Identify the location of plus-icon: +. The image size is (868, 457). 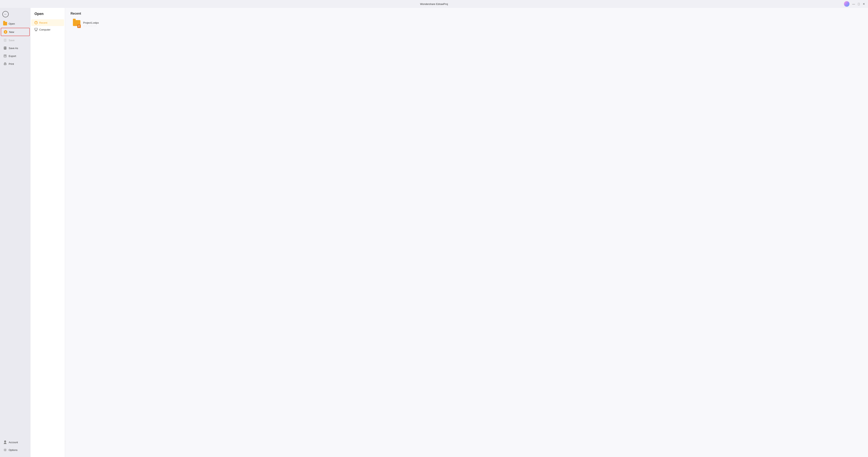
(5, 32).